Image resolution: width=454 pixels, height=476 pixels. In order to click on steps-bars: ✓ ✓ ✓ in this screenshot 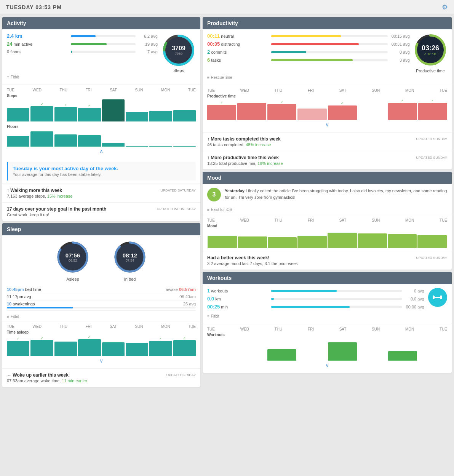, I will do `click(101, 110)`.